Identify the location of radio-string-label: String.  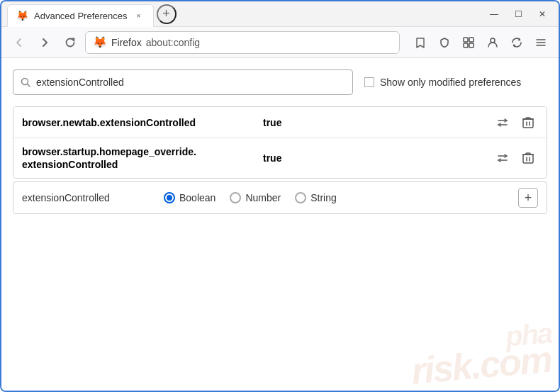
(323, 198).